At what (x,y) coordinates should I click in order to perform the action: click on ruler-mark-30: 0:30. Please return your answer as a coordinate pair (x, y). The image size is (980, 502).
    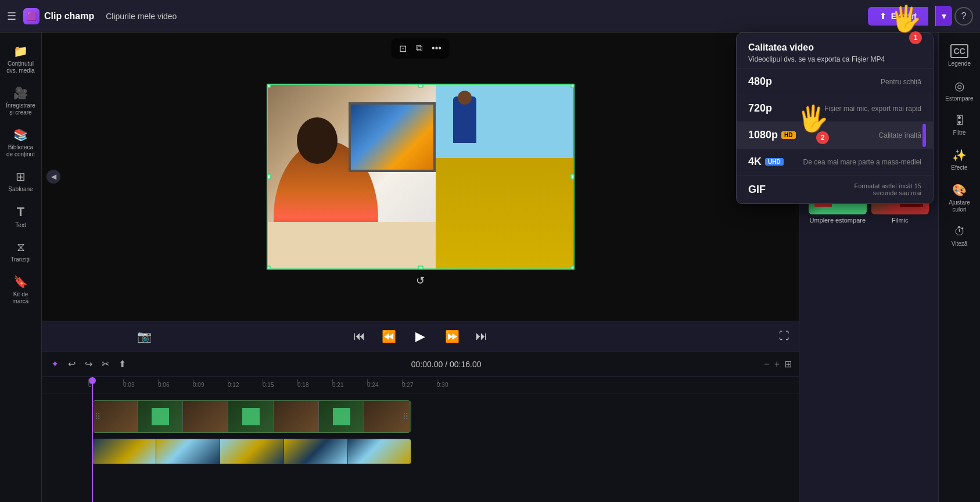
    Looking at the image, I should click on (454, 385).